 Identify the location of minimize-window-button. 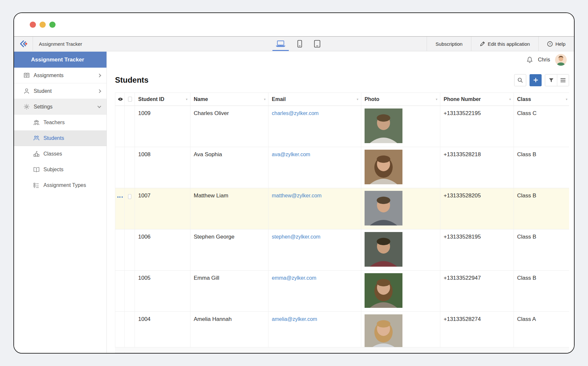
(42, 25).